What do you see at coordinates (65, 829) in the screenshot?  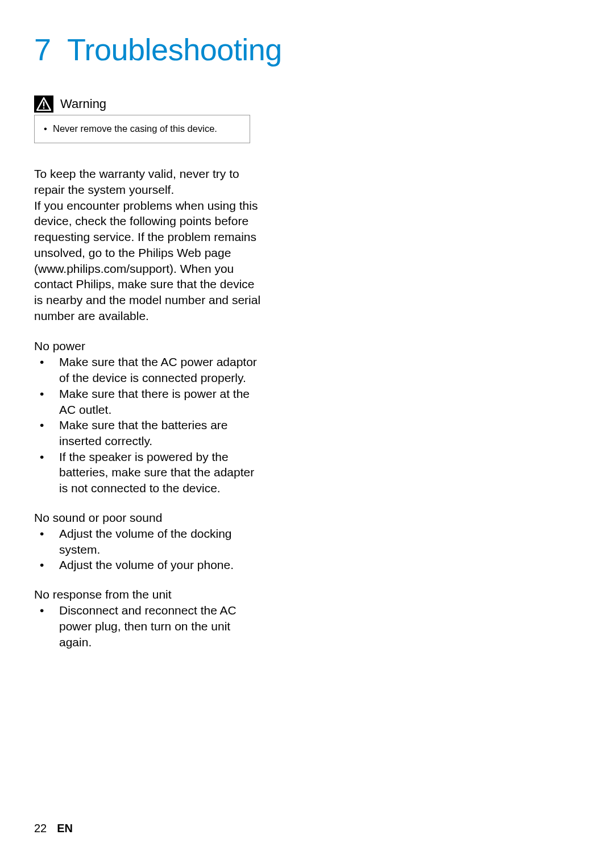 I see `language-code: EN` at bounding box center [65, 829].